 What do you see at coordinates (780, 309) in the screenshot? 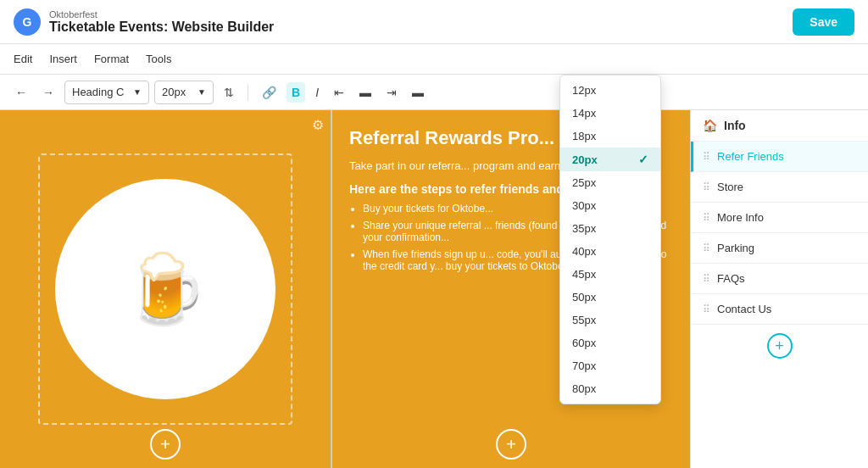
I see `sidebar-item-contact-us: ⠿ Contact Us` at bounding box center [780, 309].